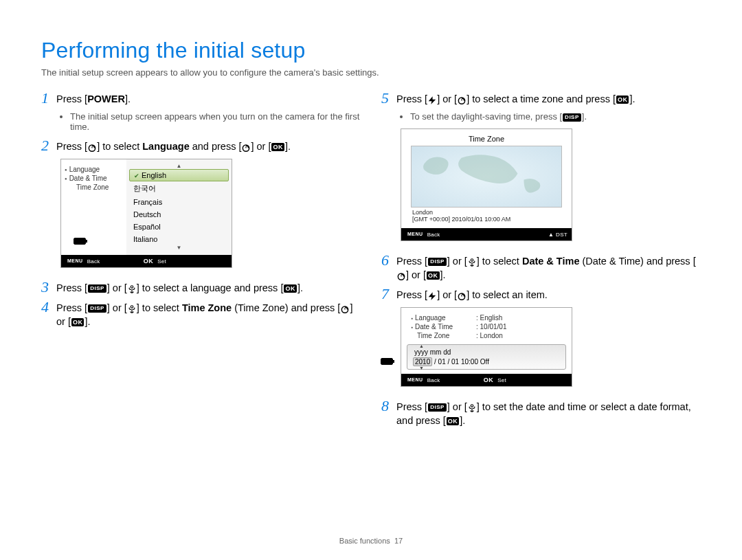 This screenshot has width=742, height=560. I want to click on step-number: 3, so click(49, 287).